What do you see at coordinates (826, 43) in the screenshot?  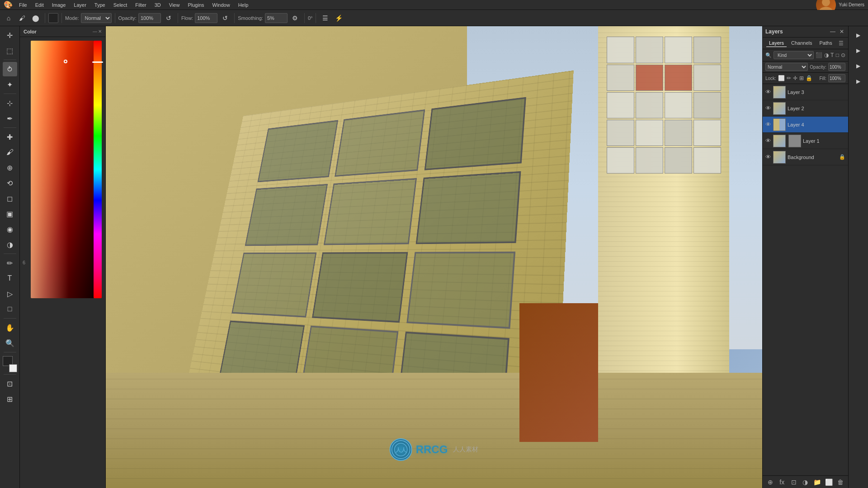 I see `tab-paths: Paths` at bounding box center [826, 43].